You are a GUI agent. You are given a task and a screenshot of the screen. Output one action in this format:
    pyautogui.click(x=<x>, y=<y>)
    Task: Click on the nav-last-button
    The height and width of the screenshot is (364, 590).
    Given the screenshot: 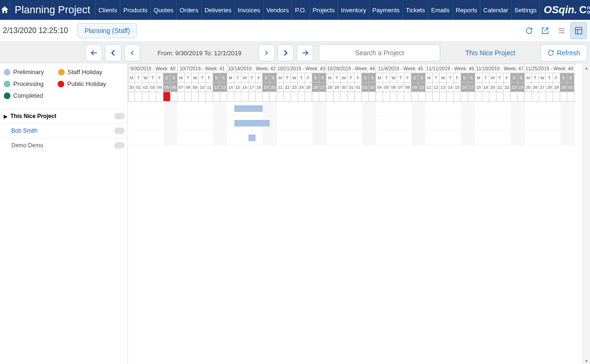 What is the action you would take?
    pyautogui.click(x=305, y=53)
    